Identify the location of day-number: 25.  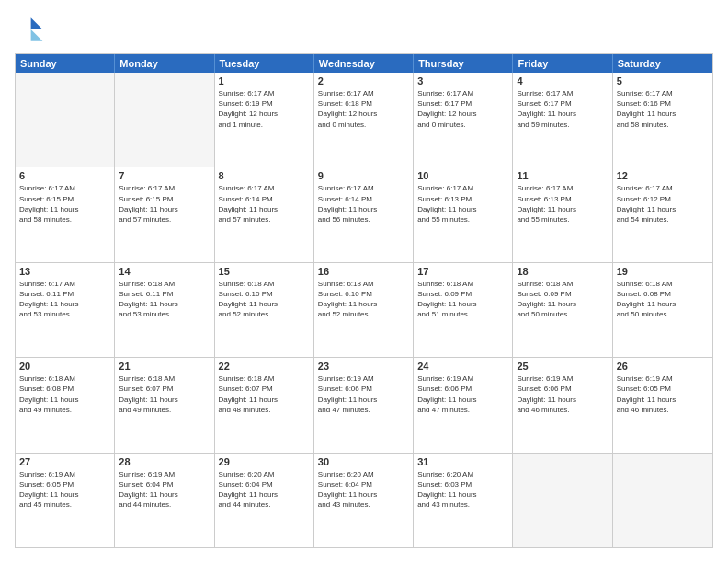
(563, 366).